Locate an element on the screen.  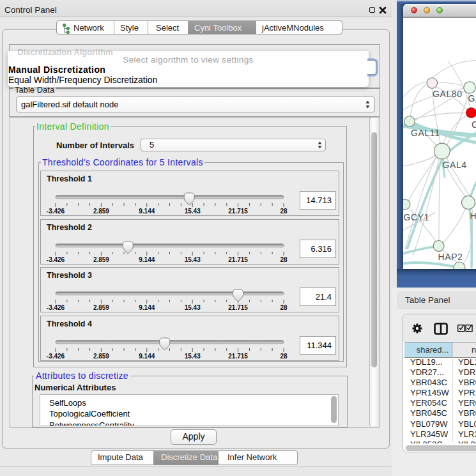
svg-text: GA is located at coordinates (472, 98).